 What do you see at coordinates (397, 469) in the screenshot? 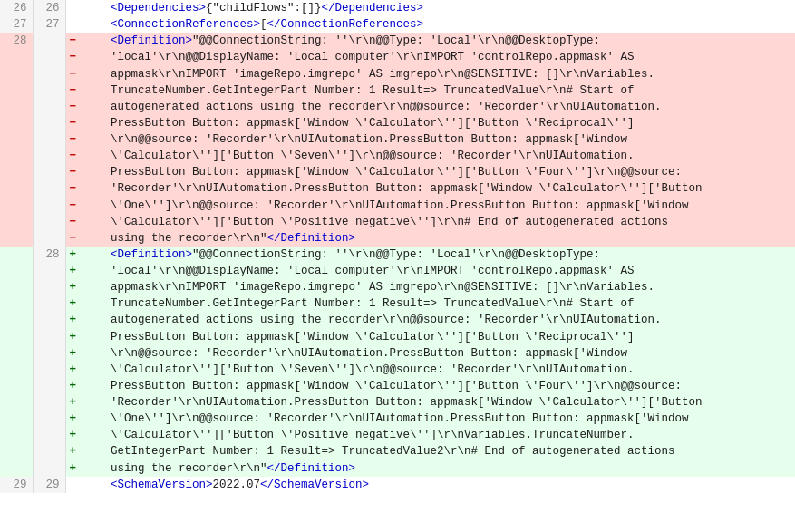
I see `table-row: + using the recorder\r\n"</Definition>` at bounding box center [397, 469].